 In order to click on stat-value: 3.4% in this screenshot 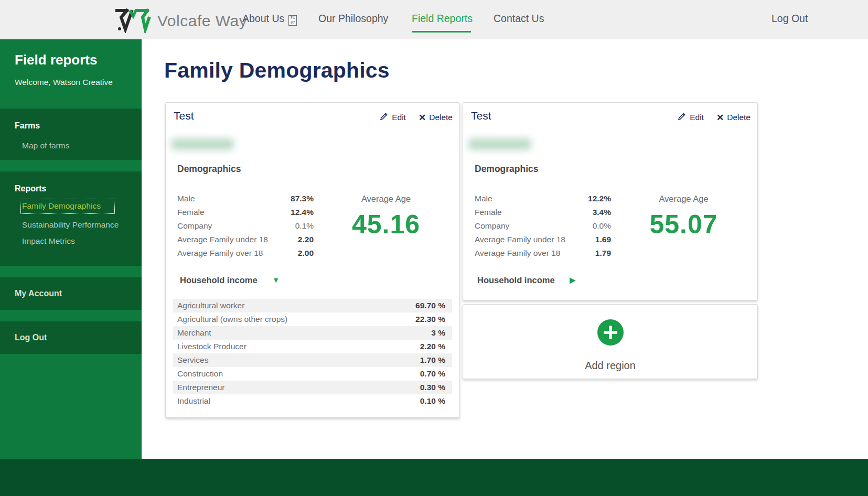, I will do `click(602, 212)`.